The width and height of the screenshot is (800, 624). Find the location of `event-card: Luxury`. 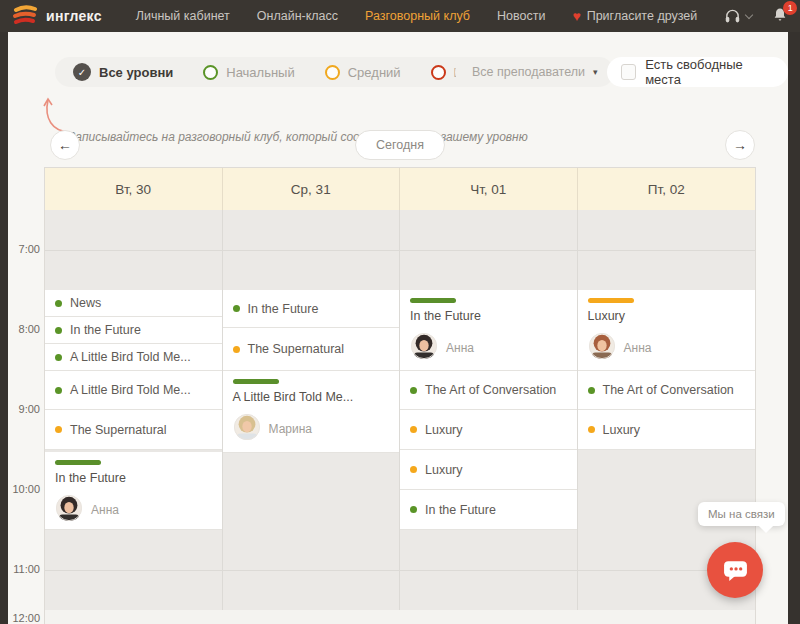

event-card: Luxury is located at coordinates (667, 330).